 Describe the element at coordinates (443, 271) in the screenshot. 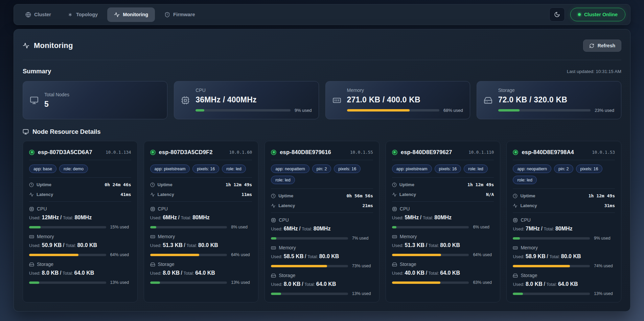

I see `storage-section: Storage Used: 40.0 KB / Total: 64.0 KB 6…` at that location.